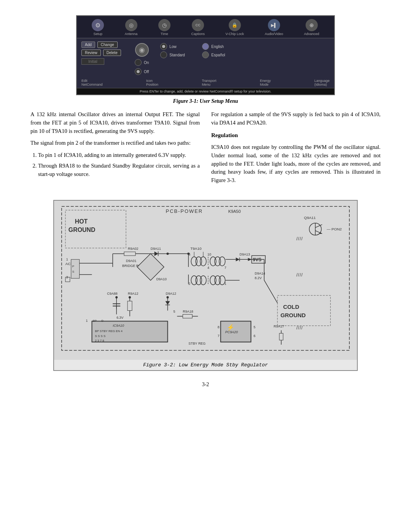 The width and height of the screenshot is (411, 532). What do you see at coordinates (206, 385) in the screenshot?
I see `page-number: 3-2` at bounding box center [206, 385].